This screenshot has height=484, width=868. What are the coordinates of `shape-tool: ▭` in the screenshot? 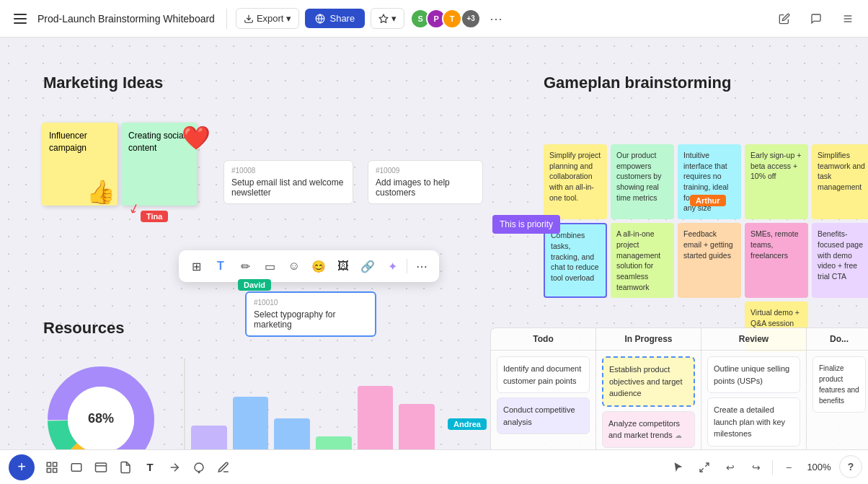 It's located at (270, 266).